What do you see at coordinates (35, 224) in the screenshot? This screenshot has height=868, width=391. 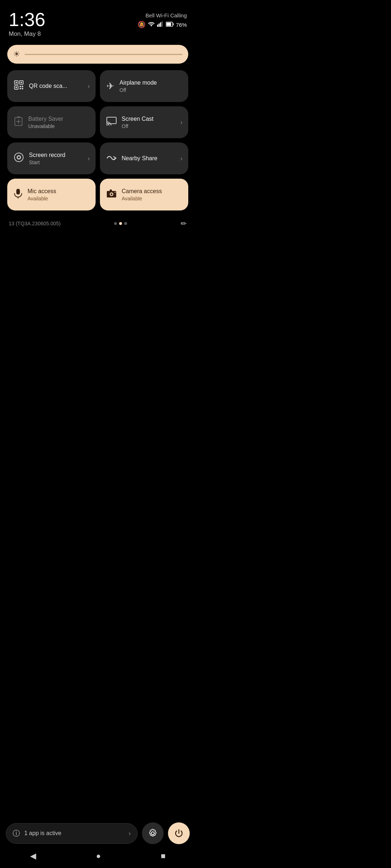 I see `build-number: 13 (TQ3A.230605.005)` at bounding box center [35, 224].